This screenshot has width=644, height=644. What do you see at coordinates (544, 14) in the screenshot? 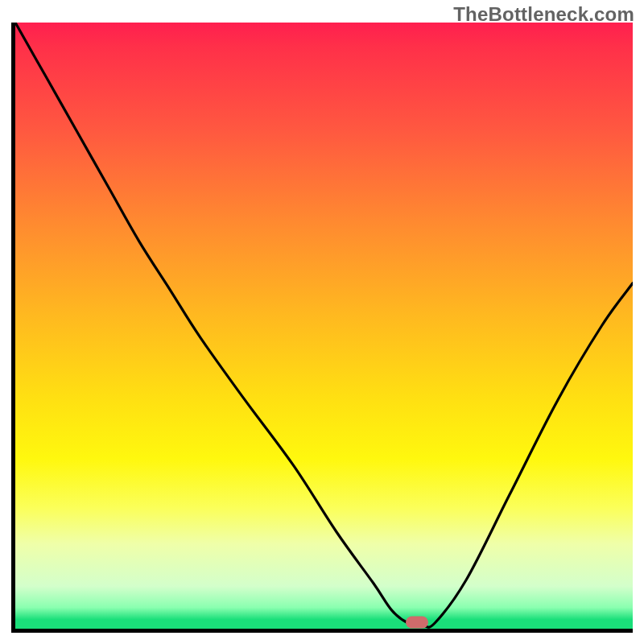
I see `watermark-text: TheBottleneck.com` at bounding box center [544, 14].